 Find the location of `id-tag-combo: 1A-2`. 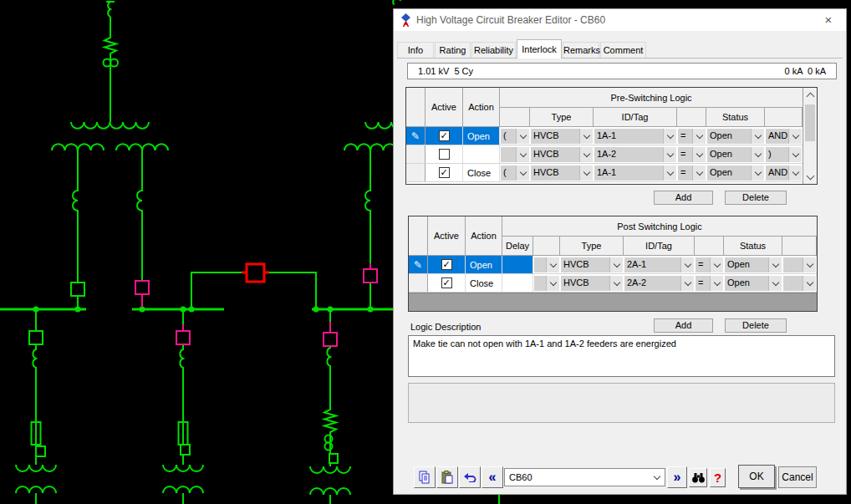

id-tag-combo: 1A-2 is located at coordinates (635, 155).